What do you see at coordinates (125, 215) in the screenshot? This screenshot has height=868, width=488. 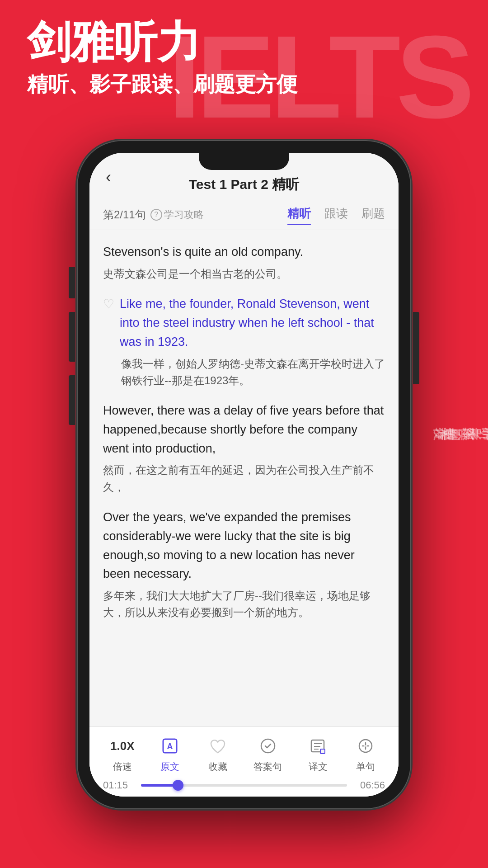 I see `sentence-count: 第2/11句` at bounding box center [125, 215].